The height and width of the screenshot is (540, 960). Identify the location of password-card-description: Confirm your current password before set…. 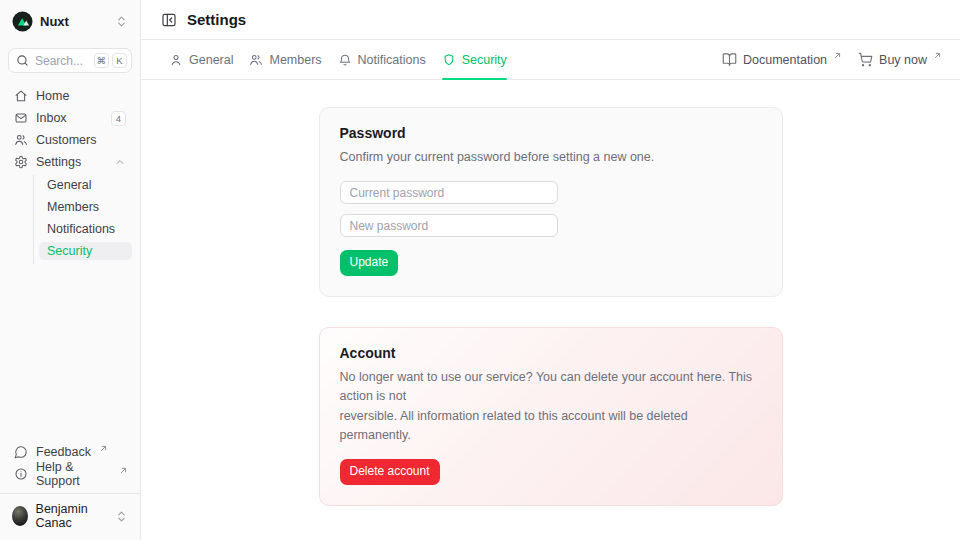
(551, 158).